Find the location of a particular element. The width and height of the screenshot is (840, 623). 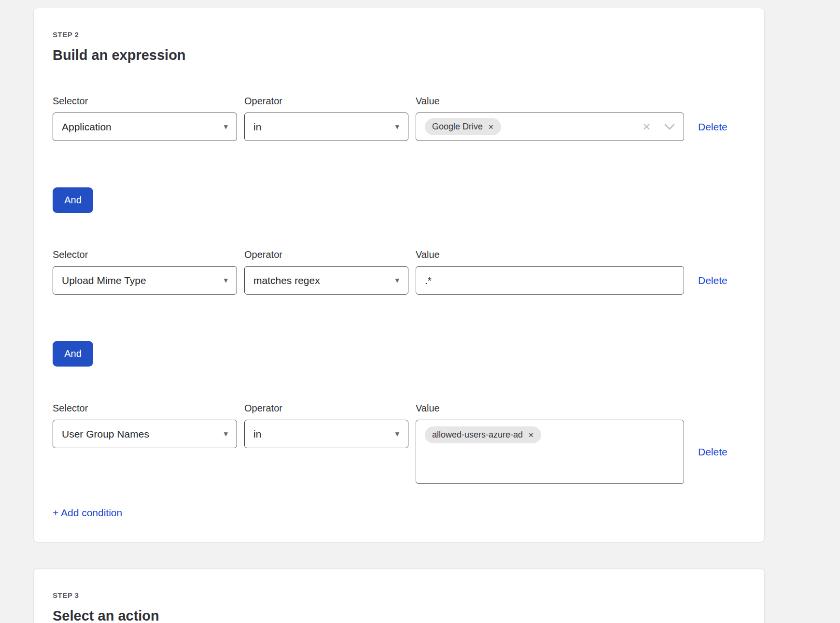

condition-row-2: Selector Operator Value Upload Mime Type… is located at coordinates (399, 271).